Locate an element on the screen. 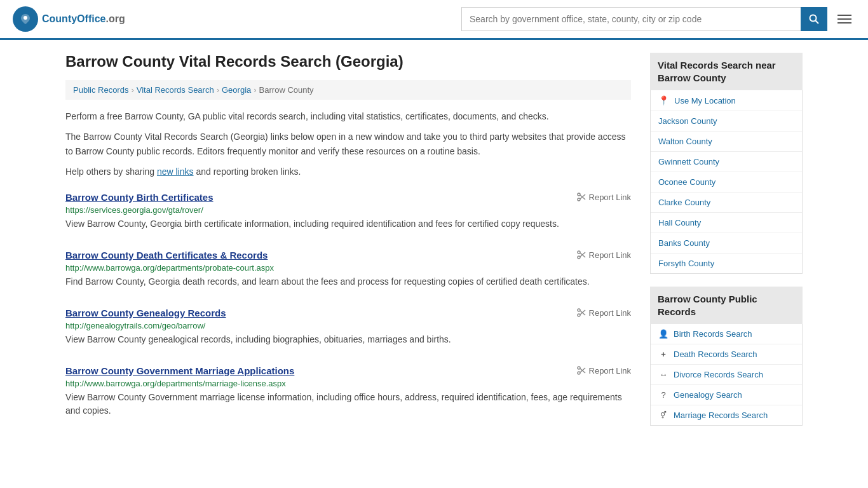 The height and width of the screenshot is (488, 868). marriage-records-link: Marriage Records Search is located at coordinates (721, 416).